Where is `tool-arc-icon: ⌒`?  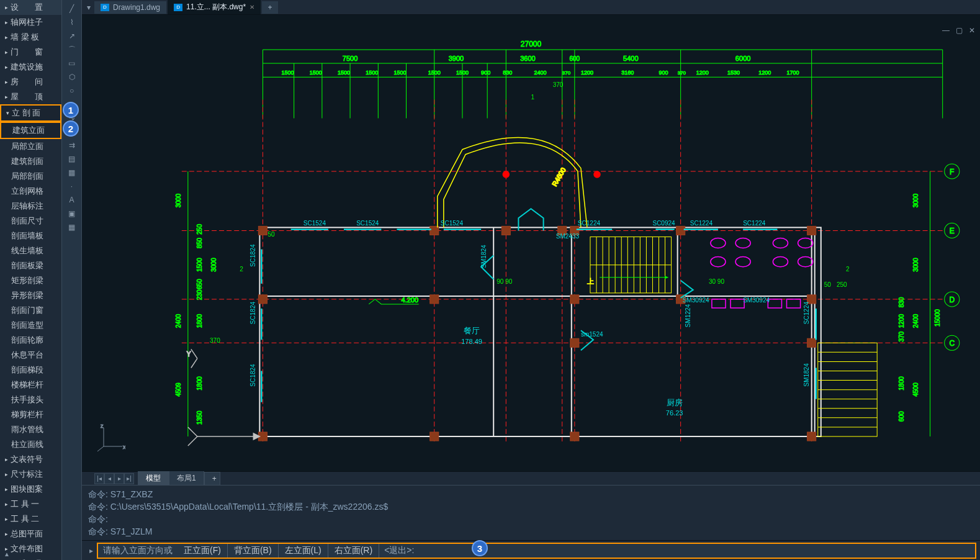
tool-arc-icon: ⌒ is located at coordinates (72, 50).